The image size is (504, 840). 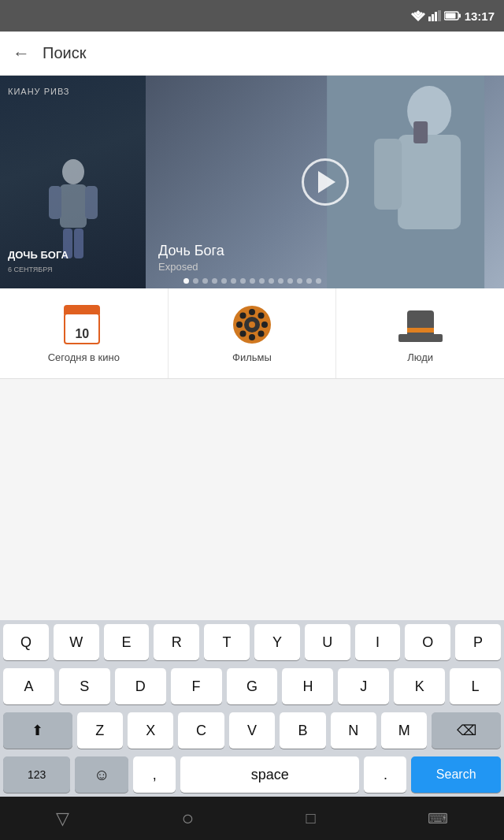 What do you see at coordinates (428, 642) in the screenshot?
I see `key-o: O` at bounding box center [428, 642].